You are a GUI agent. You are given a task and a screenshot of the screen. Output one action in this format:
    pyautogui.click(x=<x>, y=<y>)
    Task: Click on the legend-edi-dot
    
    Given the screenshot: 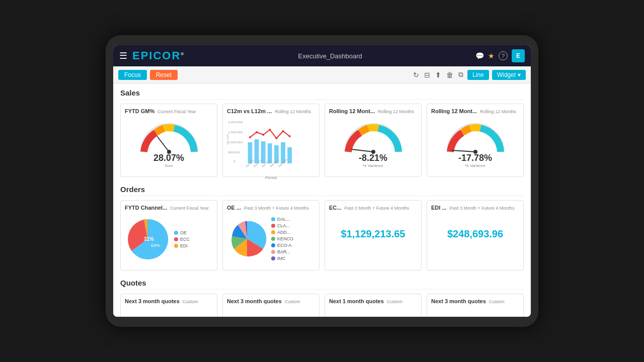 What is the action you would take?
    pyautogui.click(x=176, y=246)
    